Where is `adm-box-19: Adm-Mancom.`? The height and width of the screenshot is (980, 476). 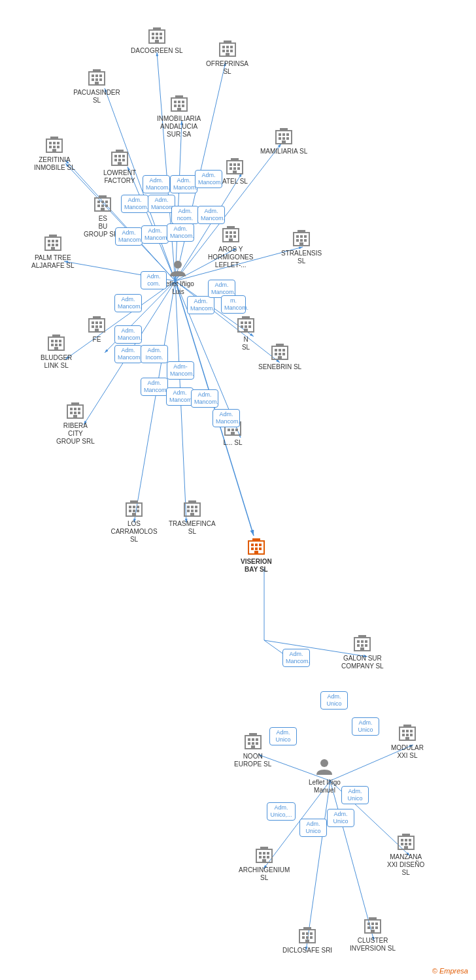
adm-box-19: Adm-Mancom. is located at coordinates (180, 370).